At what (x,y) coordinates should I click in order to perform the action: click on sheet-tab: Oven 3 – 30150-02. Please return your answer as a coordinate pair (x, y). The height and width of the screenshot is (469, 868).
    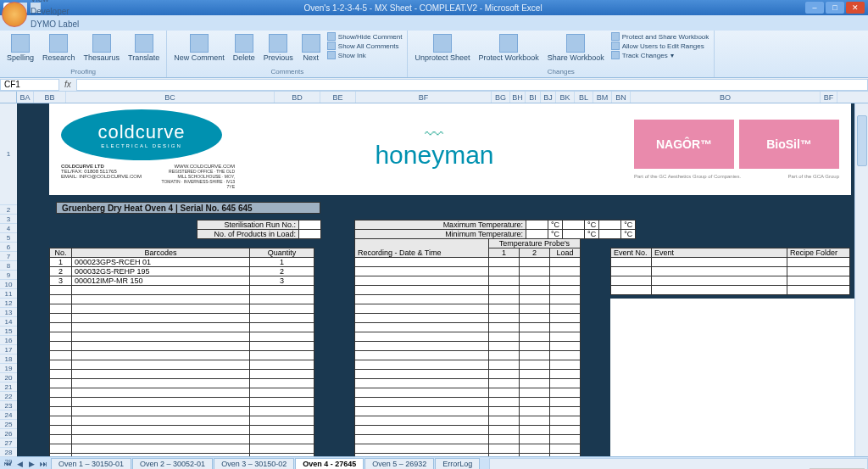
    Looking at the image, I should click on (254, 463).